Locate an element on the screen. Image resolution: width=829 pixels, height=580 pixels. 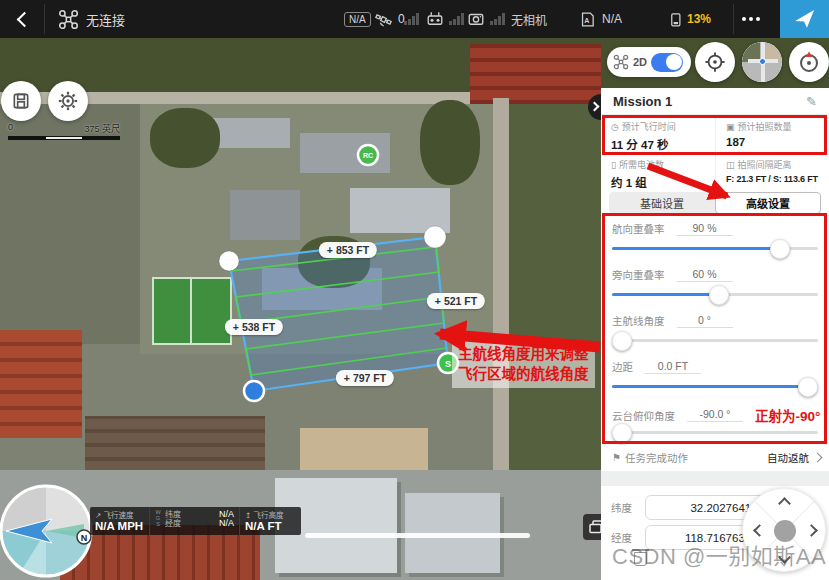
edge-distance-label: + 797 FT is located at coordinates (365, 378).